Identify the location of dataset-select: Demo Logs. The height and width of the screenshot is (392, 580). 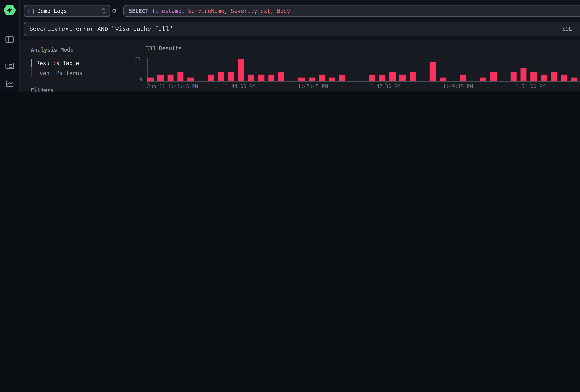
(67, 11).